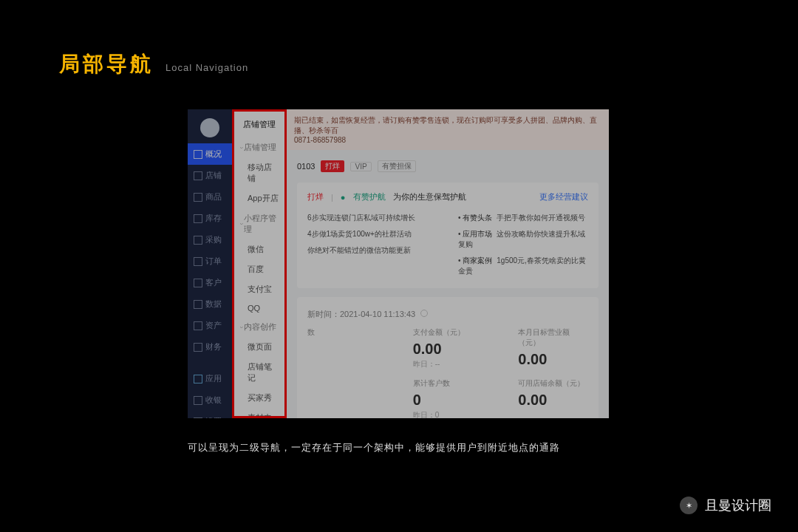  Describe the element at coordinates (564, 197) in the screenshot. I see `more-link: 更多经营建议` at that location.